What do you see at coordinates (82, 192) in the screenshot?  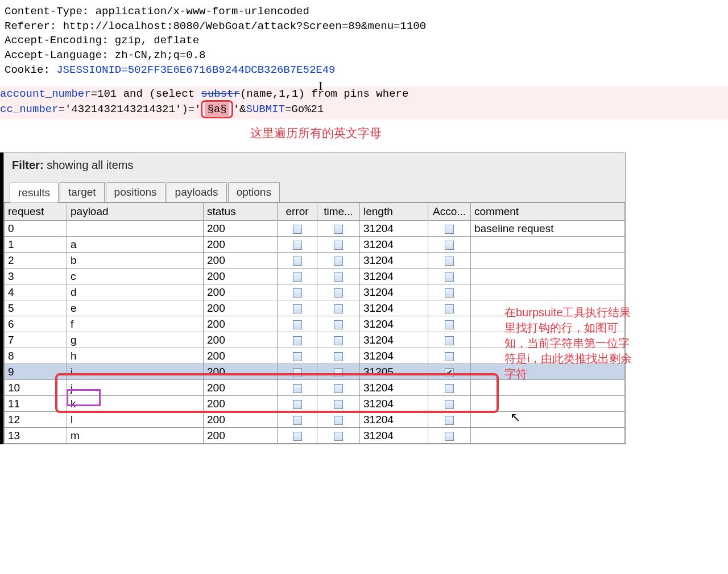 I see `tab-target: target` at bounding box center [82, 192].